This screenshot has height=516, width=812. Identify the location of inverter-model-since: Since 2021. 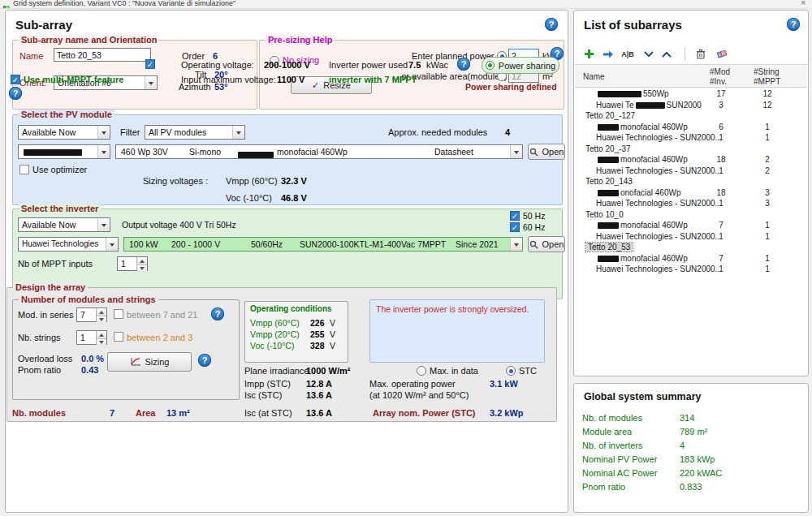
(477, 244).